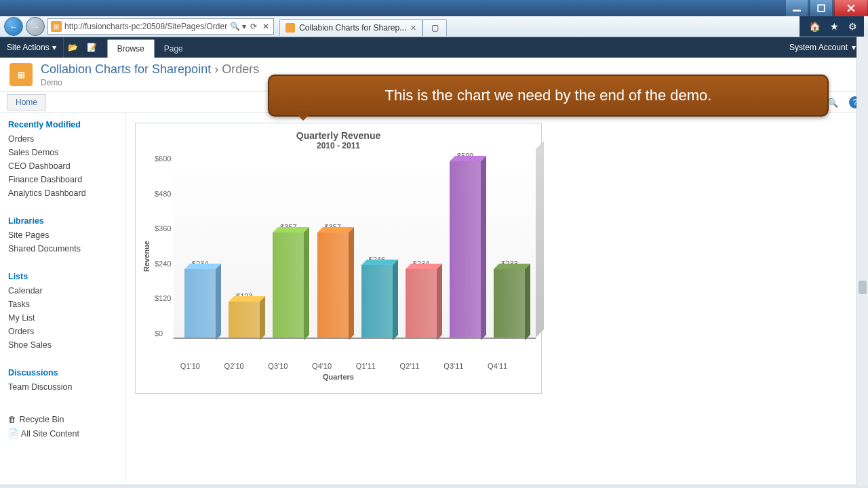  I want to click on chart-x-tick: Q4'11, so click(498, 366).